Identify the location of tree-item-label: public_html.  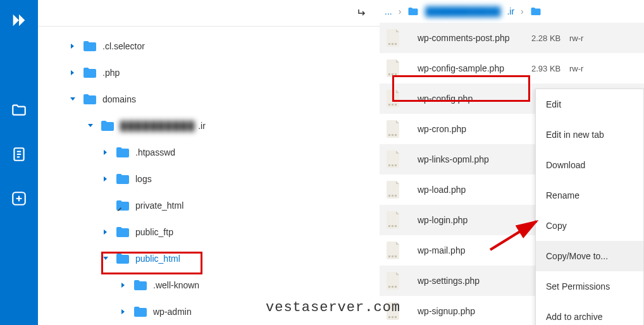
(158, 259).